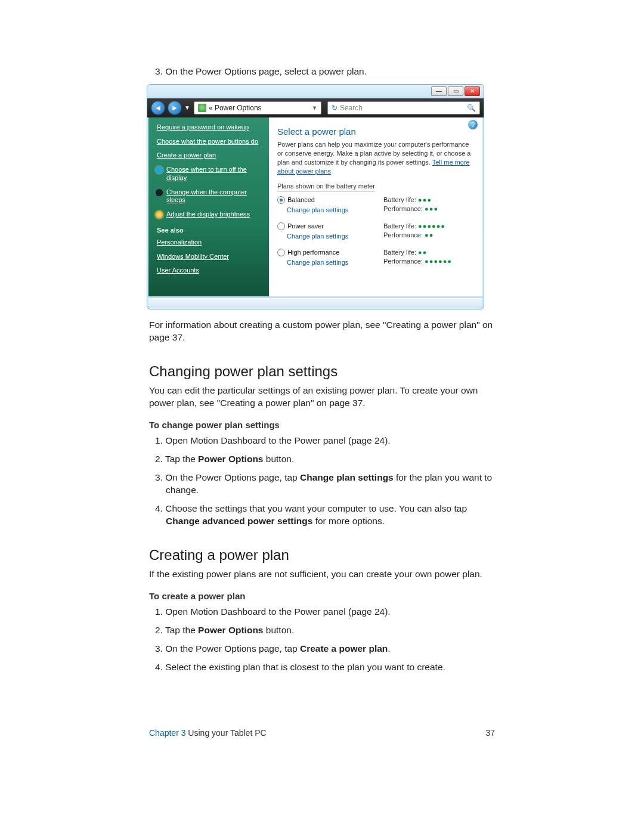 This screenshot has height=833, width=644. What do you see at coordinates (471, 108) in the screenshot?
I see `search-icon: 🔍` at bounding box center [471, 108].